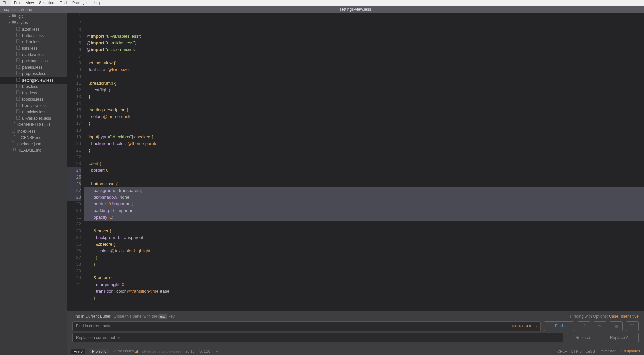  Describe the element at coordinates (74, 43) in the screenshot. I see `line-number: 5` at that location.